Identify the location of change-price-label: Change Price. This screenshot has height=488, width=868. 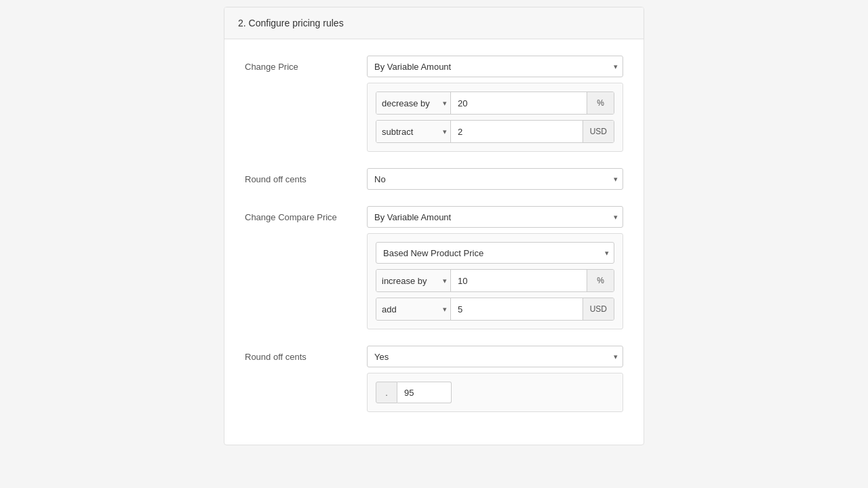
(306, 64).